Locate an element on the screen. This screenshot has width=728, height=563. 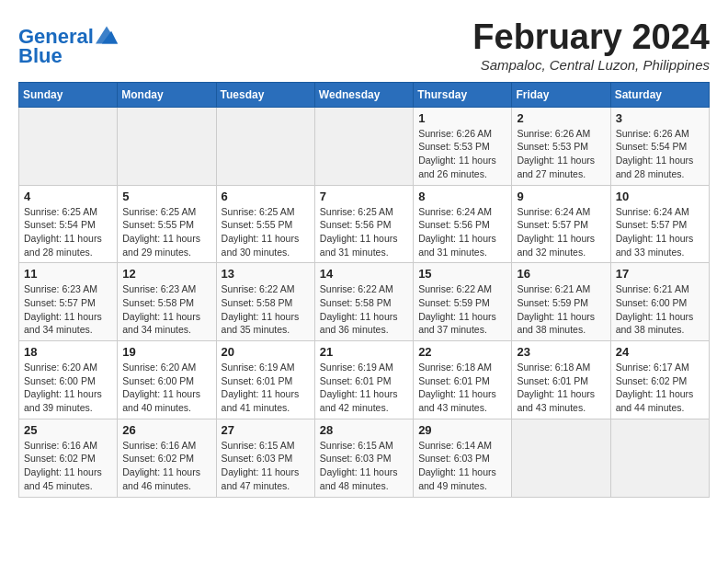
calendar-cell: 14Sunrise: 6:22 AM Sunset: 5:58 PM Dayli… is located at coordinates (364, 302).